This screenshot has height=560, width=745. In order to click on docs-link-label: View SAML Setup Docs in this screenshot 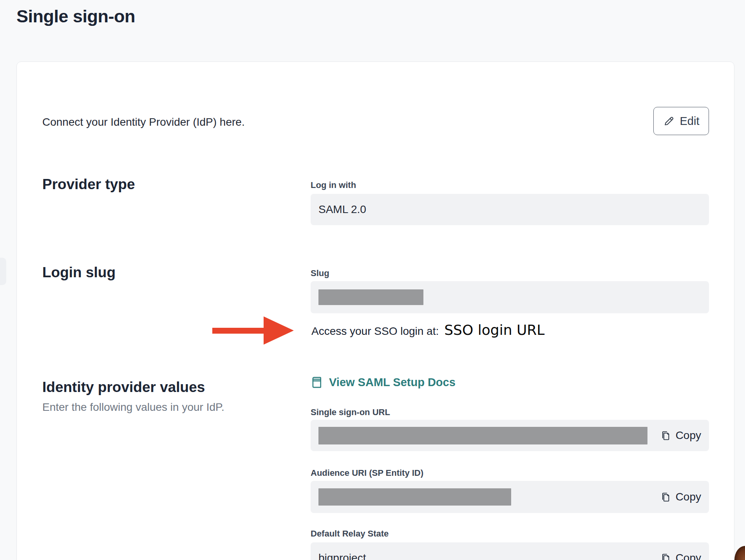, I will do `click(392, 382)`.